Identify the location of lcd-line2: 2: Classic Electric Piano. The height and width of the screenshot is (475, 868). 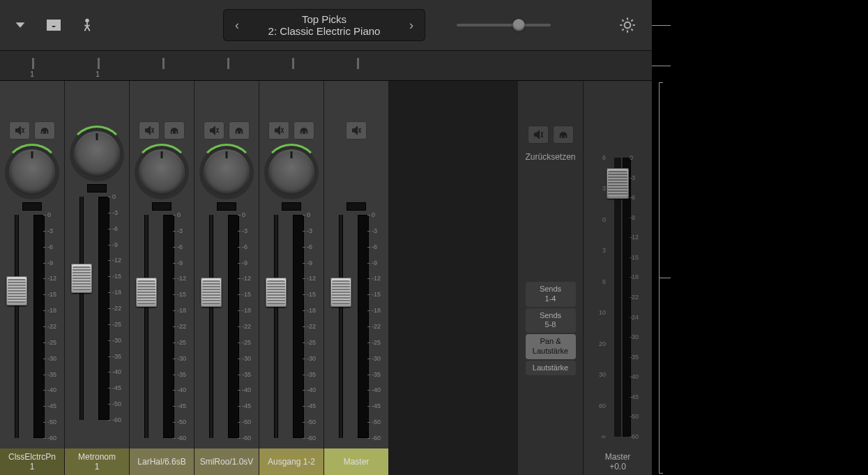
(324, 31).